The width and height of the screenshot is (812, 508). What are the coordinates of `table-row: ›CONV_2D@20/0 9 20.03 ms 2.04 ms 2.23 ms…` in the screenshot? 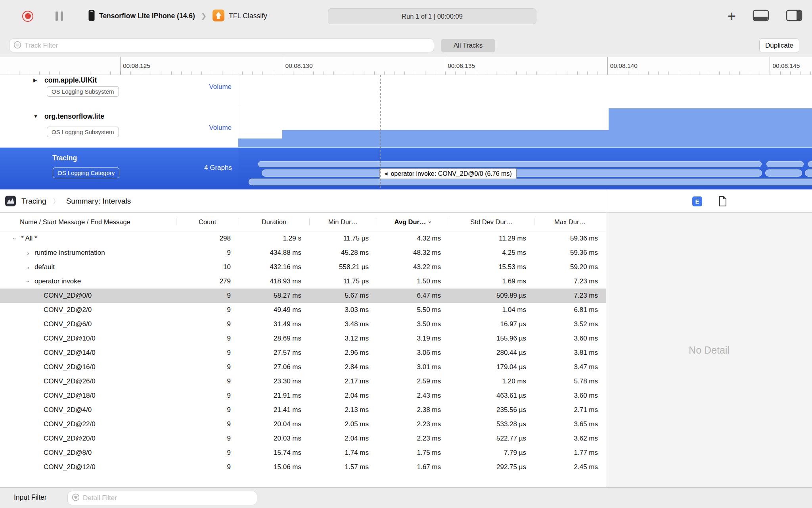 It's located at (303, 439).